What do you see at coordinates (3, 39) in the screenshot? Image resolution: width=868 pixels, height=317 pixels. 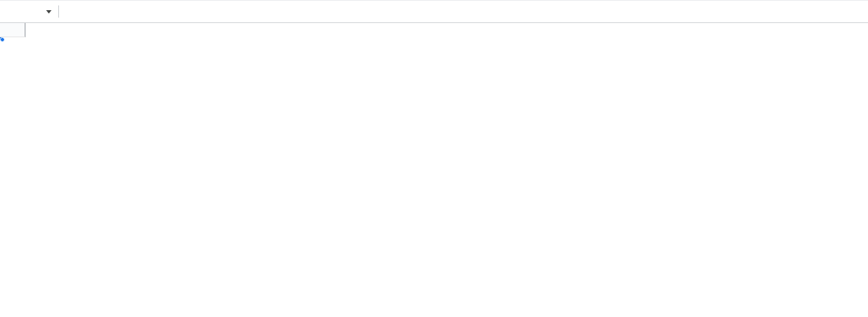 I see `fill-handle-icon` at bounding box center [3, 39].